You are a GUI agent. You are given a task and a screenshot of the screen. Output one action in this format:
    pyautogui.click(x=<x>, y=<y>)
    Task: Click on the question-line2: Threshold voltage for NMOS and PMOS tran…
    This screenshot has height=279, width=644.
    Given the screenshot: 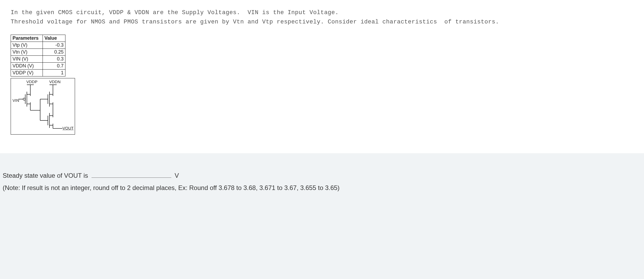 What is the action you would take?
    pyautogui.click(x=255, y=22)
    